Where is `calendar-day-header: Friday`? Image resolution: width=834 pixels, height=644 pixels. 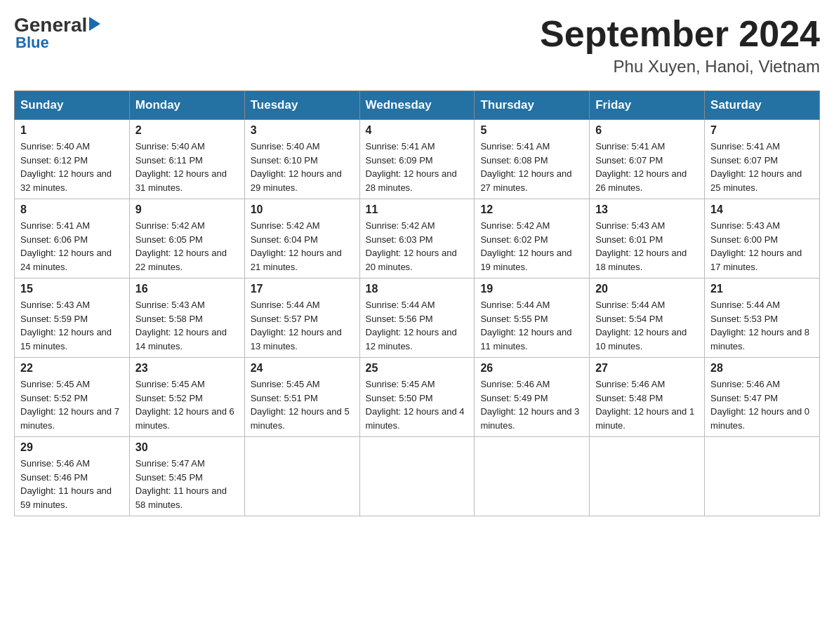
calendar-day-header: Friday is located at coordinates (647, 105).